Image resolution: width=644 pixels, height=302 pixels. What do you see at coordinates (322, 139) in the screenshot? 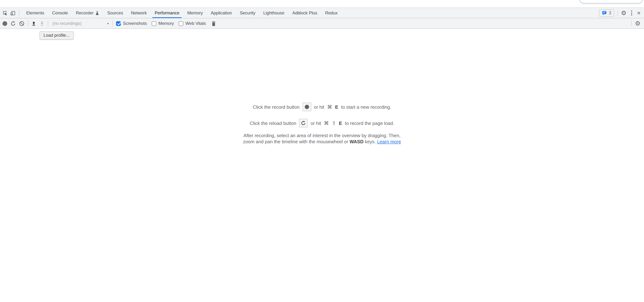
I see `usage-tip: After recording, select an area of inter…` at bounding box center [322, 139].